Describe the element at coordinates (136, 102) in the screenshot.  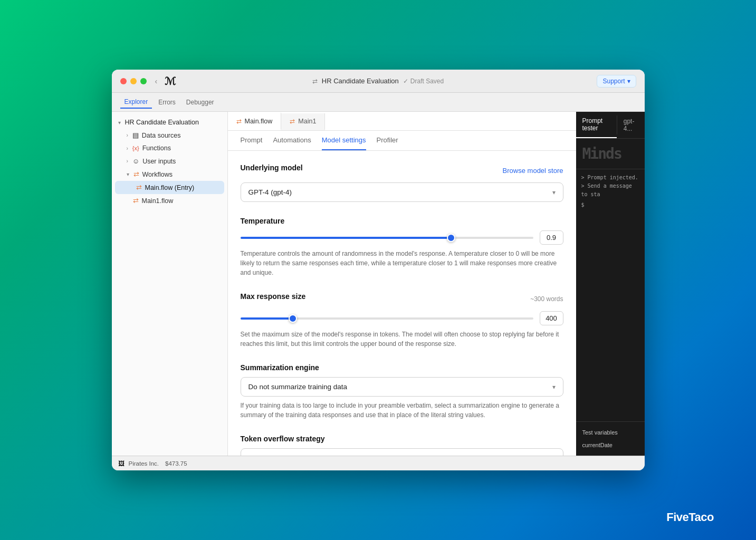
I see `tab-explorer: Explorer` at that location.